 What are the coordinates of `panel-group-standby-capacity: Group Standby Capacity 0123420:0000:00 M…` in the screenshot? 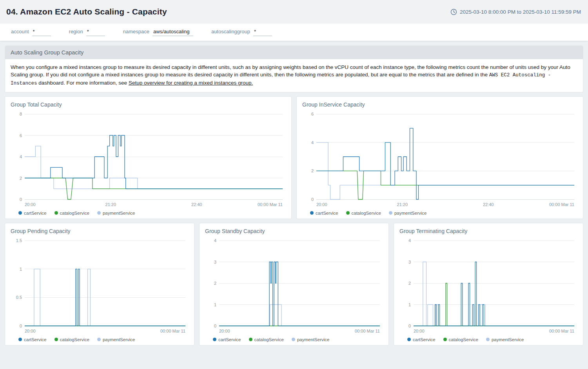 It's located at (294, 284).